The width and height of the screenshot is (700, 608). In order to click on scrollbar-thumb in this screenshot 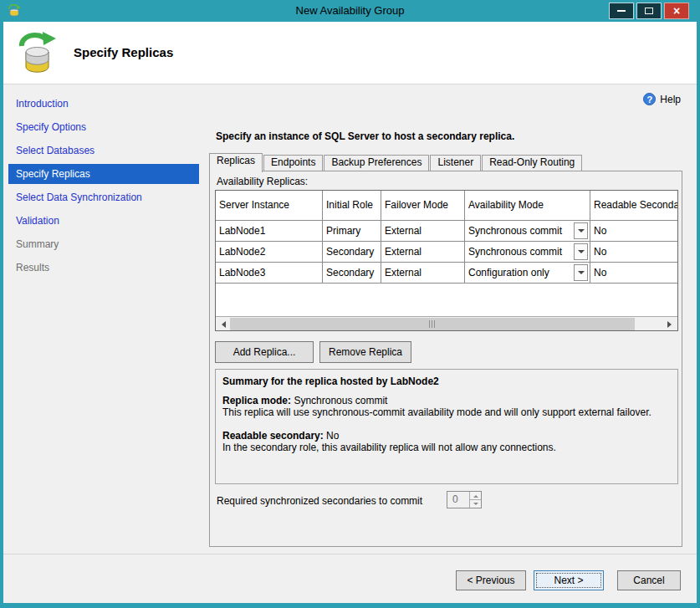, I will do `click(432, 324)`.